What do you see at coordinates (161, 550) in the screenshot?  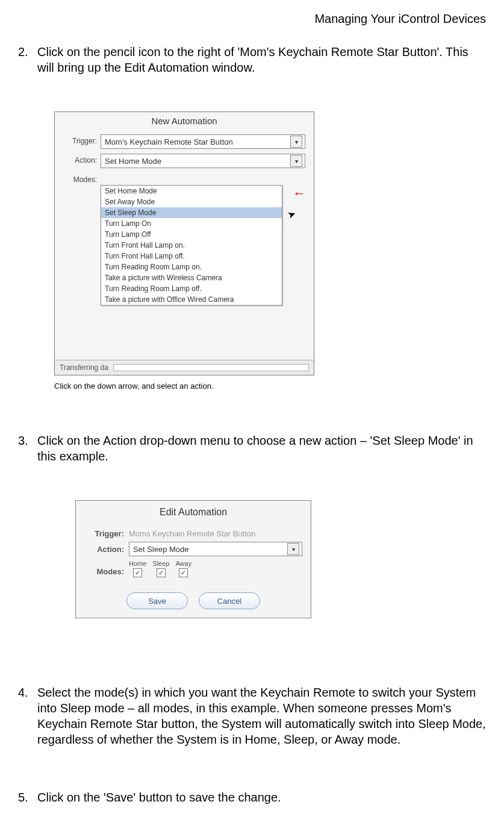 I see `edit-action-value: Set Sleep Mode` at bounding box center [161, 550].